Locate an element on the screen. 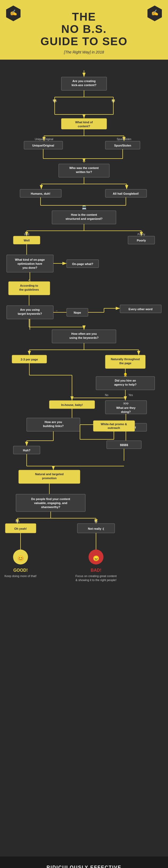 The height and width of the screenshot is (868, 168). svg-text: White-hat promo & is located at coordinates (114, 424).